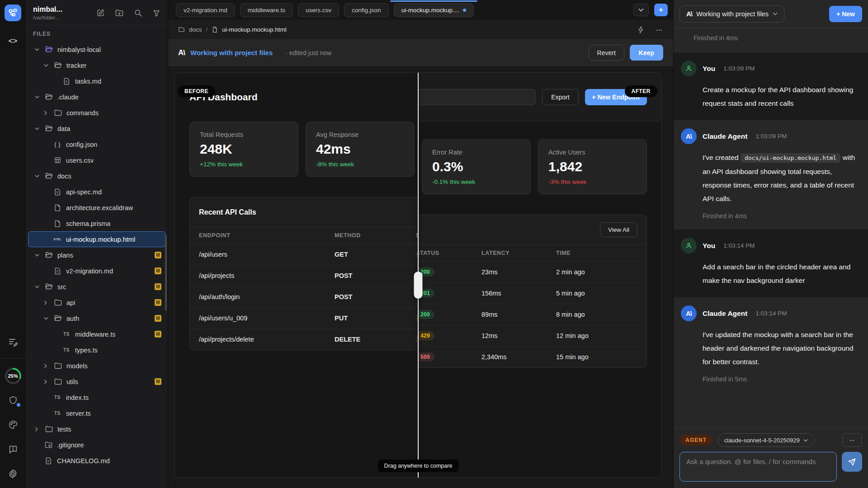 This screenshot has height=488, width=868. Describe the element at coordinates (560, 97) in the screenshot. I see `export-button: Export` at that location.